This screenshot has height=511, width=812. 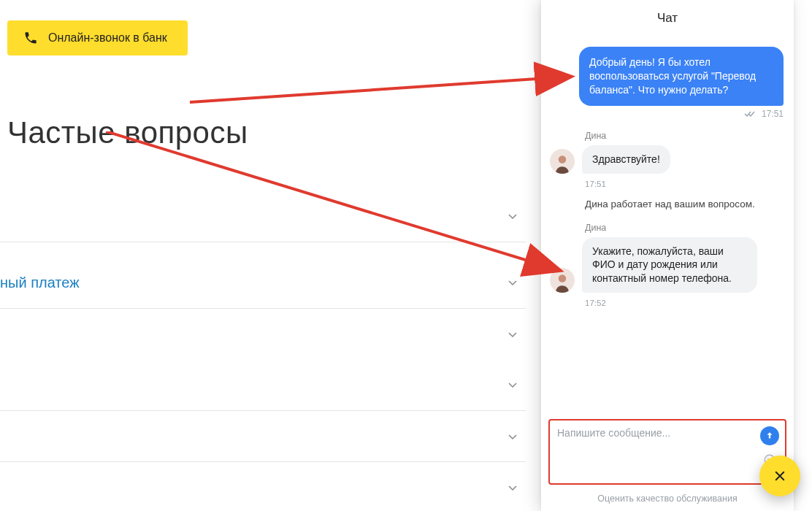 I want to click on message-bubble: Укажите, пожалуйста, ваши ФИО и дату рож…, so click(x=670, y=266).